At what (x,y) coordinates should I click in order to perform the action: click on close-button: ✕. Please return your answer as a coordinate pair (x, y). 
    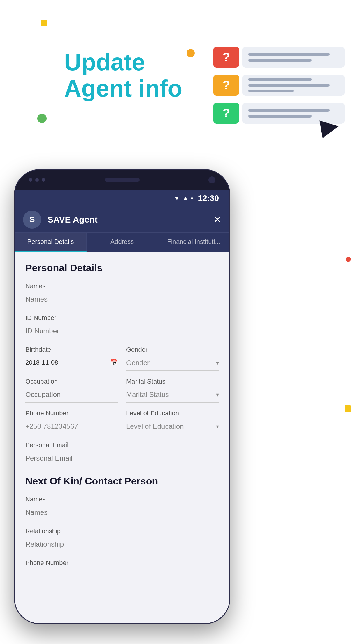
    Looking at the image, I should click on (217, 220).